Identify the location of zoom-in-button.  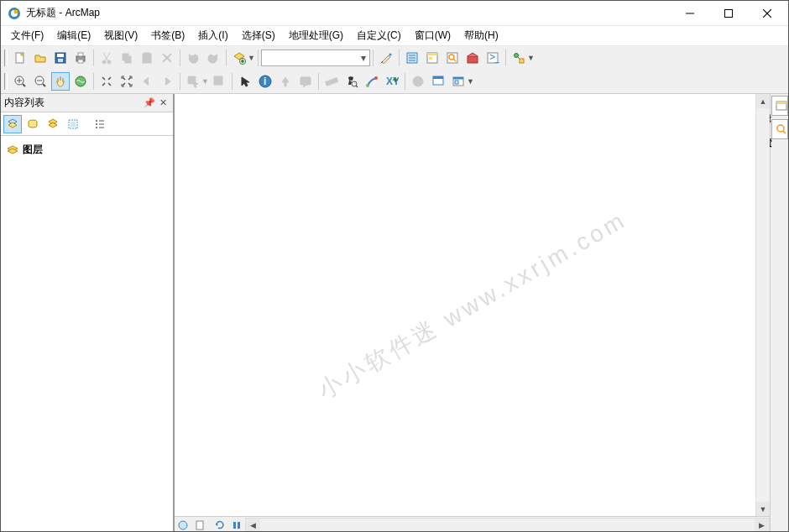
(20, 81).